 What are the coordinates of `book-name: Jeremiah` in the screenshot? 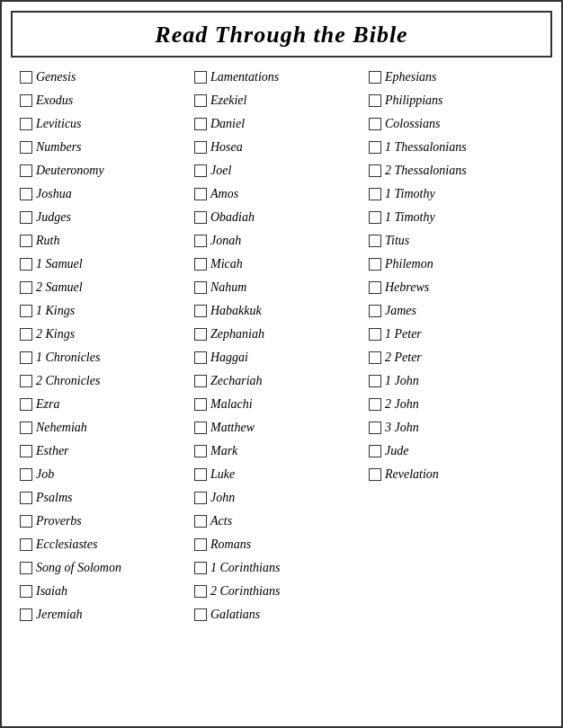 It's located at (59, 615).